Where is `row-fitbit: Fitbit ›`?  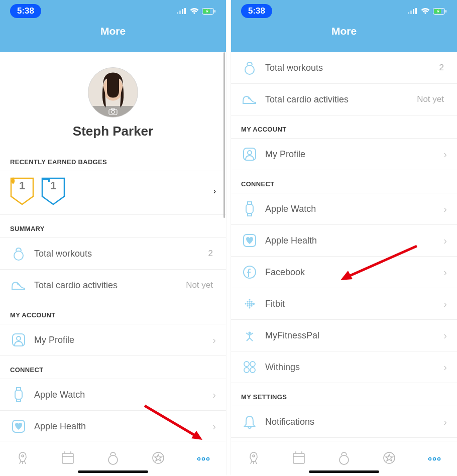 row-fitbit: Fitbit › is located at coordinates (344, 304).